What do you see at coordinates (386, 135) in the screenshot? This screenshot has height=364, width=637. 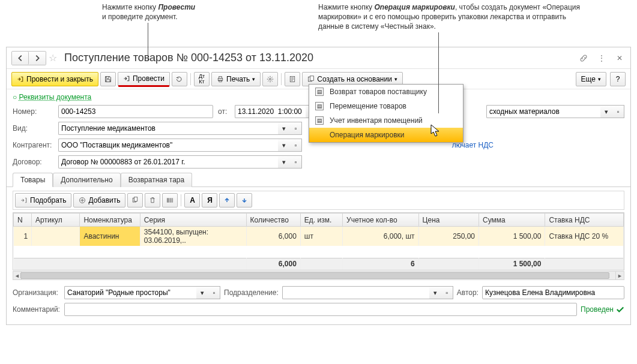 I see `menu-marking-operation: Операция маркировки` at bounding box center [386, 135].